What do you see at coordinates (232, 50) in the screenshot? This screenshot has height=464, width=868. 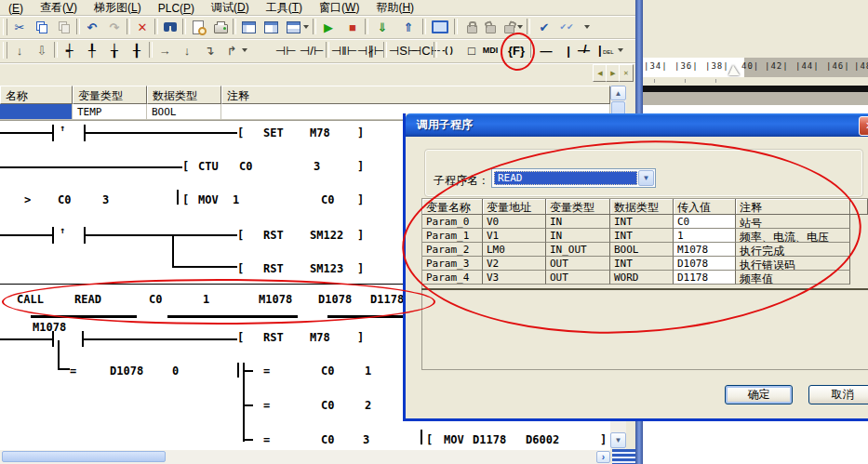 I see `wire-corner-up-icon: ↱` at bounding box center [232, 50].